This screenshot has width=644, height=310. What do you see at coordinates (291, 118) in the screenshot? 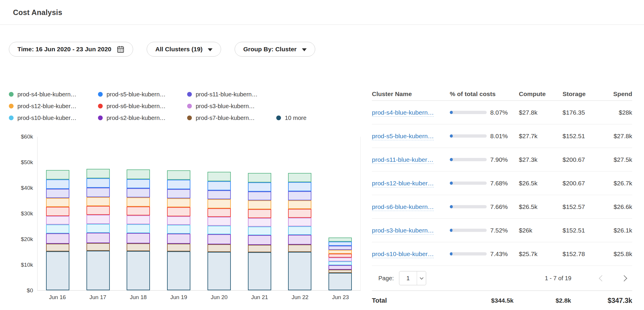
I see `legend-item: 10 more` at bounding box center [291, 118].